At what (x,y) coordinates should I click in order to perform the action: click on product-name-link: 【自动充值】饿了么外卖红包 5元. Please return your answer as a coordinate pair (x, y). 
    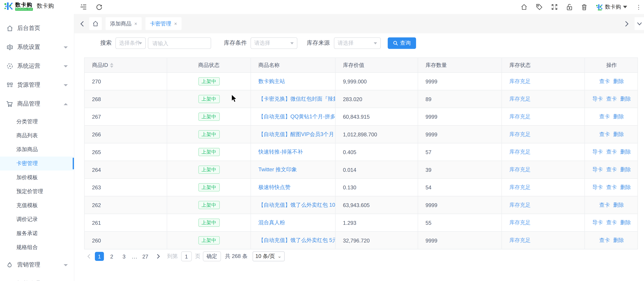
    Looking at the image, I should click on (297, 240).